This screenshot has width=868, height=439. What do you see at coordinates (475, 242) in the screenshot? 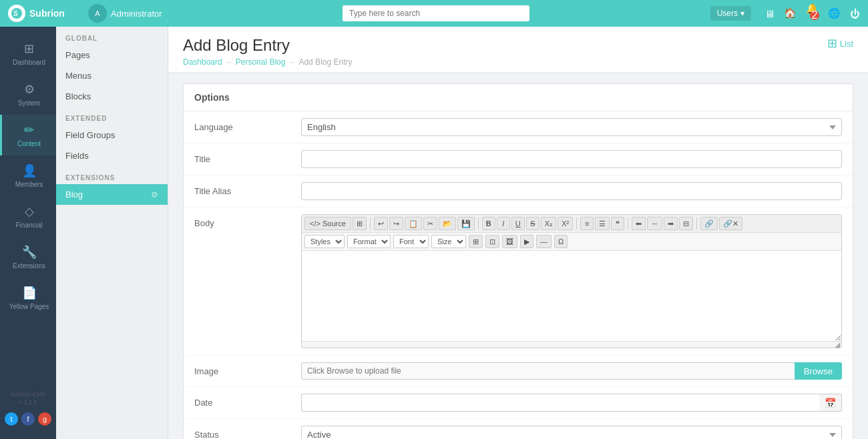
I see `table-button: ⊞` at bounding box center [475, 242].